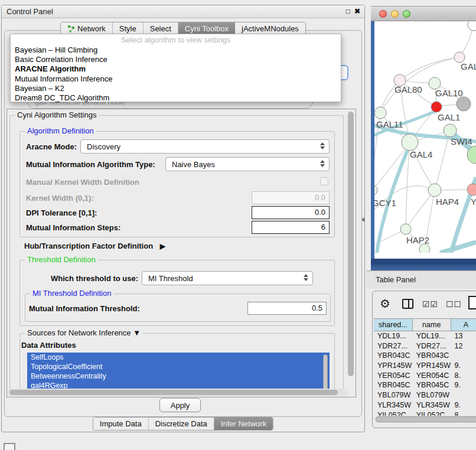 Image resolution: width=476 pixels, height=450 pixels. What do you see at coordinates (60, 131) in the screenshot?
I see `algorithm-definition-title: Algorithm Definition` at bounding box center [60, 131].